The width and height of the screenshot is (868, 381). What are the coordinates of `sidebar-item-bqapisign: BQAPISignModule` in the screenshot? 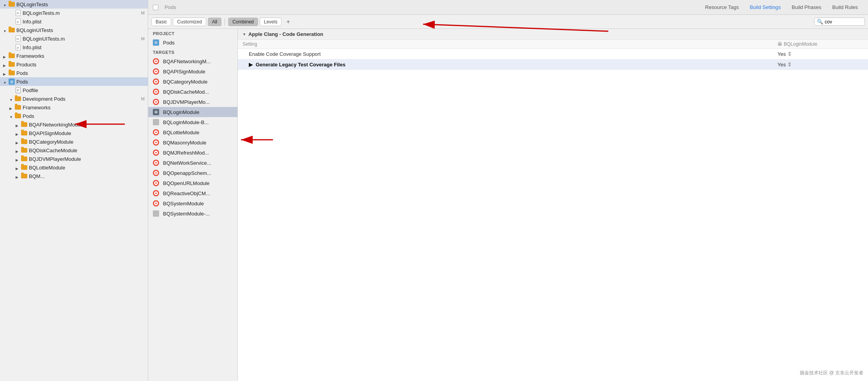 It's located at (74, 133).